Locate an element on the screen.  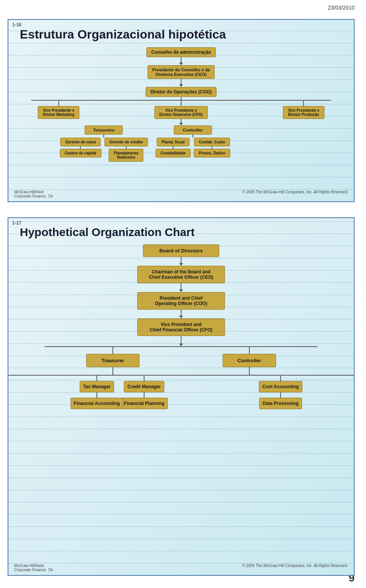
s2-financial-accounting: Financial Accounting is located at coordinates (97, 403).